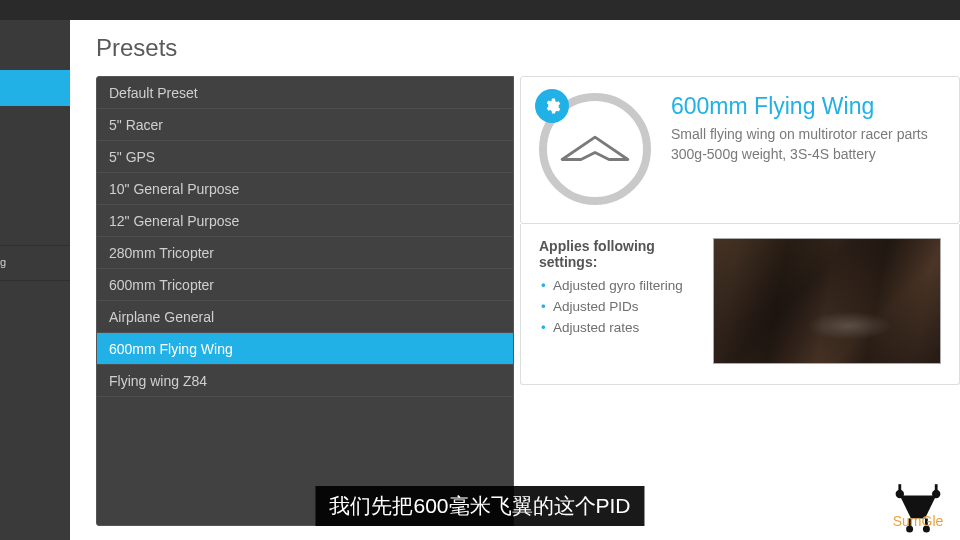 The height and width of the screenshot is (540, 960). What do you see at coordinates (552, 106) in the screenshot?
I see `gear-badge` at bounding box center [552, 106].